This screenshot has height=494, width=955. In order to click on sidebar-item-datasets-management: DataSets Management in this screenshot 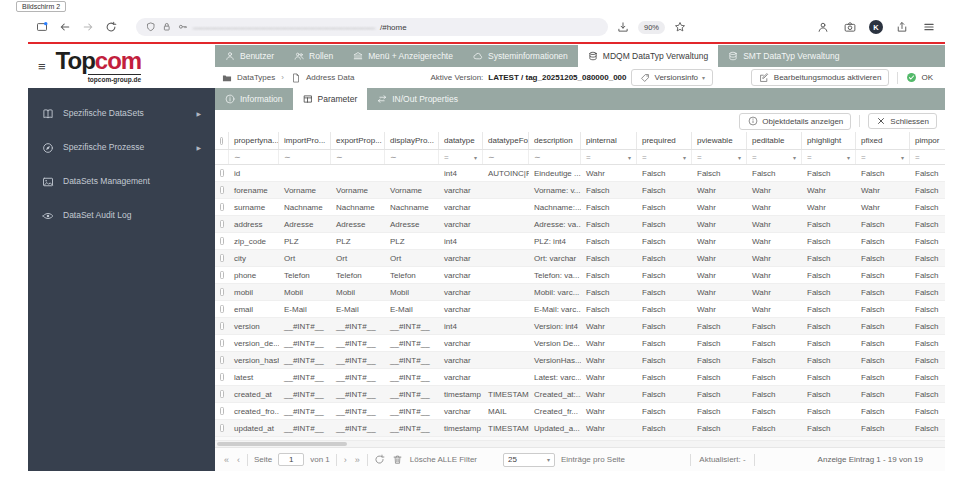, I will do `click(122, 181)`.